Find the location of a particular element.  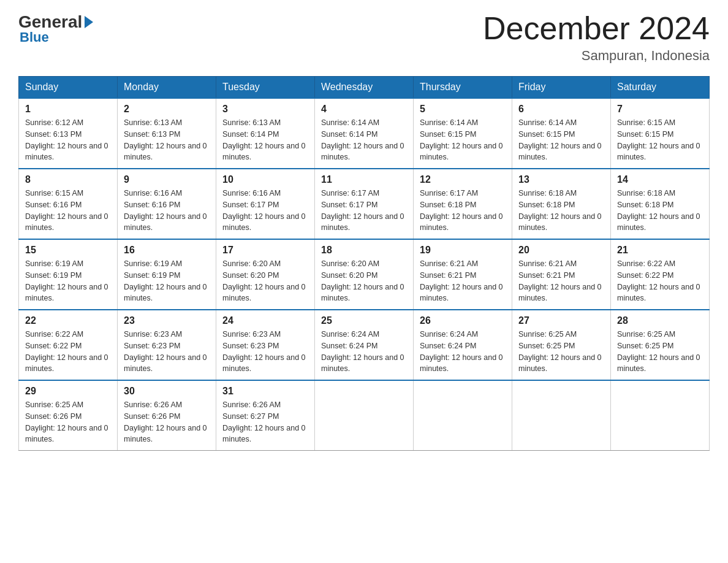

calendar-week-row: 15 Sunrise: 6:19 AM Sunset: 6:19 PM Dayl… is located at coordinates (364, 275).